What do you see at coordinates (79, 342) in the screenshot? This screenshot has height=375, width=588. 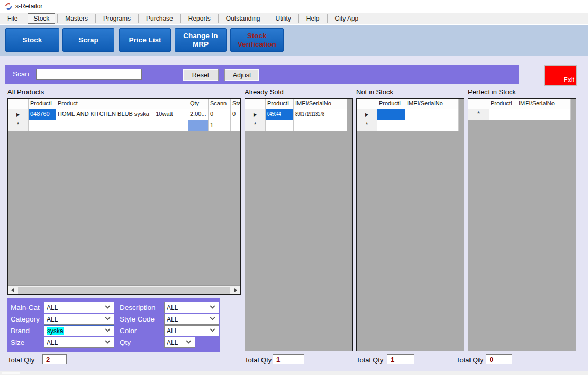 I see `size-select: ALL` at bounding box center [79, 342].